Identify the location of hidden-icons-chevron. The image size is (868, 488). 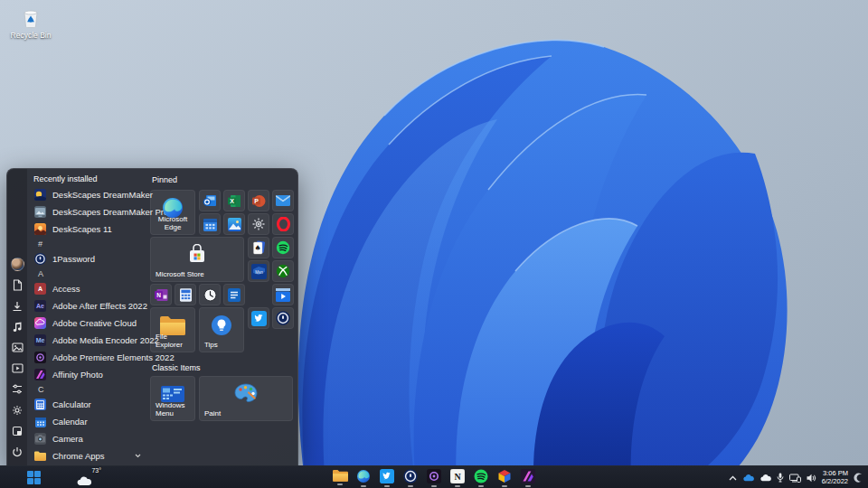
(732, 478).